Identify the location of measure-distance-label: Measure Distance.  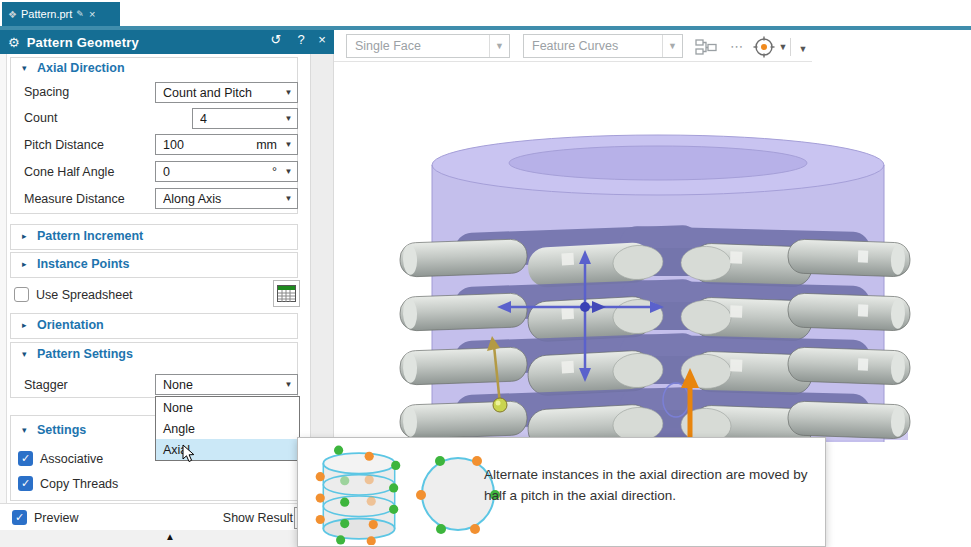
(74, 199).